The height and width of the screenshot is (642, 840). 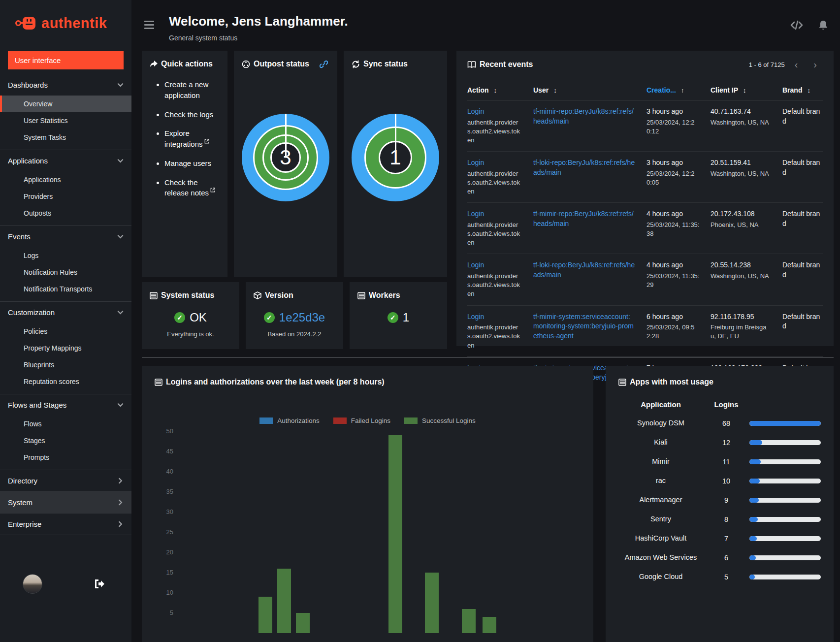 I want to click on sidebar-item-user-statistics: User Statistics, so click(x=66, y=121).